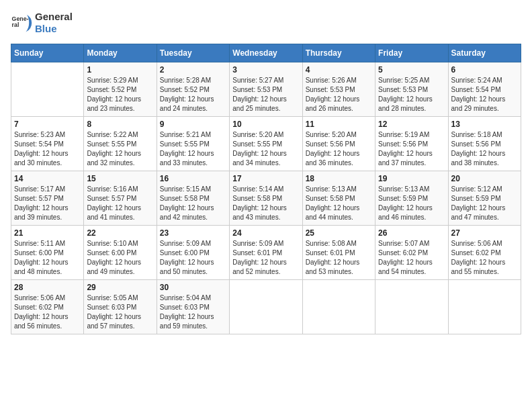 The width and height of the screenshot is (532, 411). Describe the element at coordinates (266, 89) in the screenshot. I see `calendar-week-row: 1Sunrise: 5:29 AM Sunset: 5:52 PM Daylig…` at that location.